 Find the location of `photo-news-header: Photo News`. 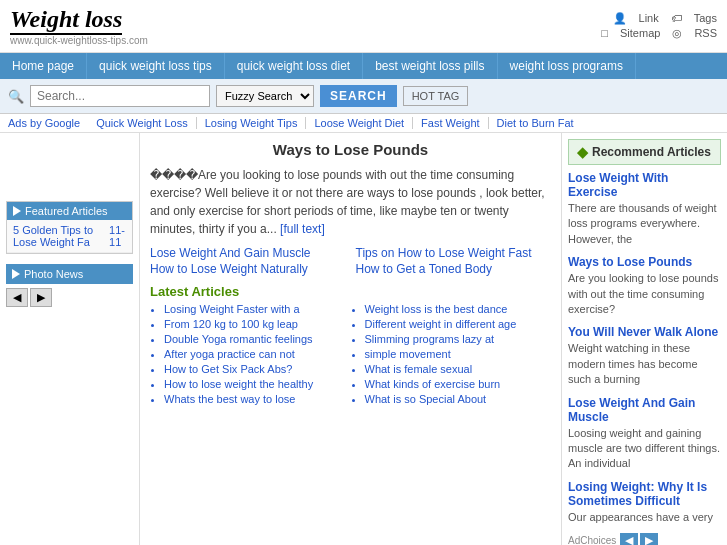

photo-news-header: Photo News is located at coordinates (70, 274).